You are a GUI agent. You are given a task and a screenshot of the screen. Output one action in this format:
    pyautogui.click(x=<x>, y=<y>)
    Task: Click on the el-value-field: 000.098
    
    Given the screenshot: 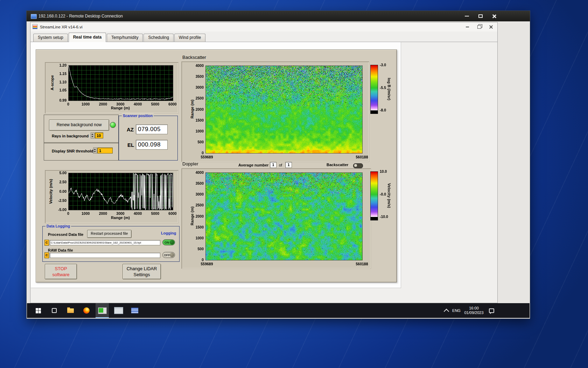 What is the action you would take?
    pyautogui.click(x=152, y=145)
    